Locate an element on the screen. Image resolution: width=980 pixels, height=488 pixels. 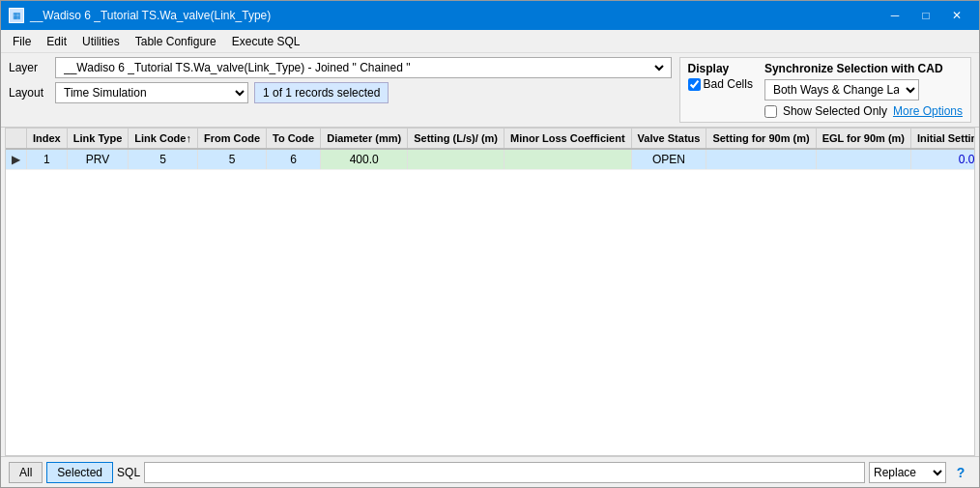
display-label: Display is located at coordinates (721, 69).